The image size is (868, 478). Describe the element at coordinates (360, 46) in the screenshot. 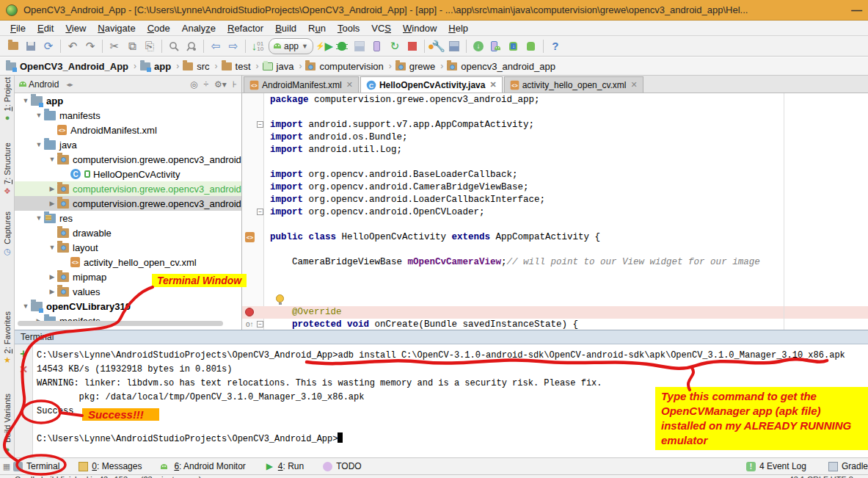

I see `coverage-icon` at that location.